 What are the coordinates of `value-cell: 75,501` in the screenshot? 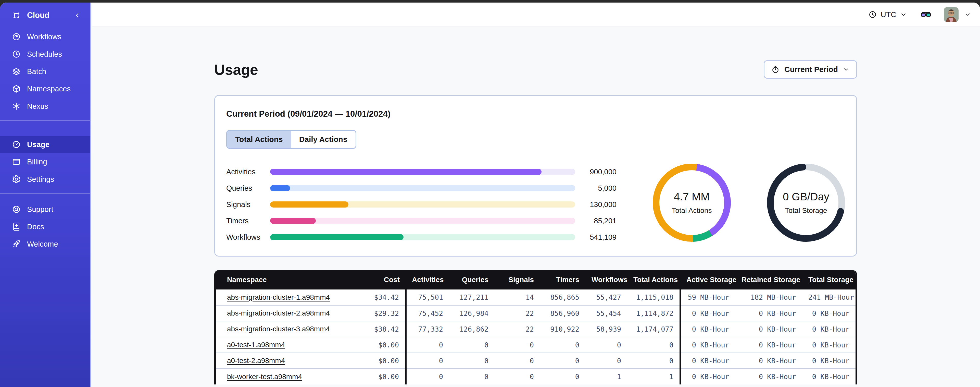 It's located at (428, 297).